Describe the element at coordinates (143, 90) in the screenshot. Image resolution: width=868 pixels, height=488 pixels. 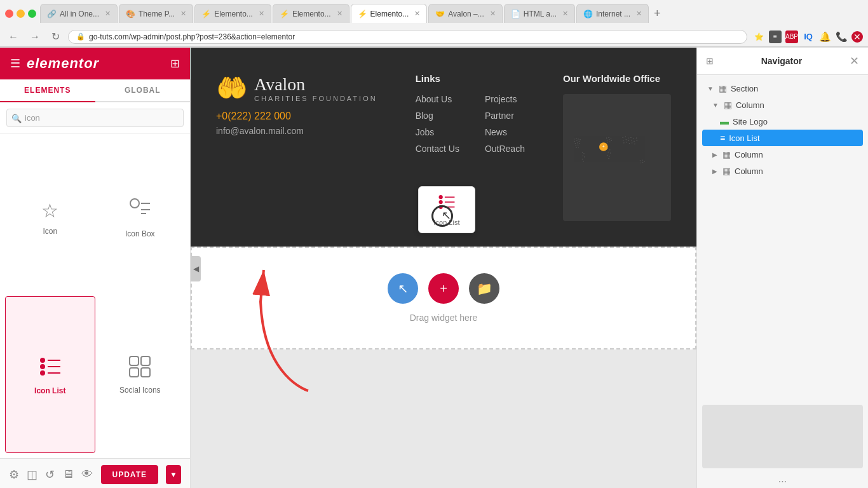
I see `tab-global: GLOBAL` at that location.